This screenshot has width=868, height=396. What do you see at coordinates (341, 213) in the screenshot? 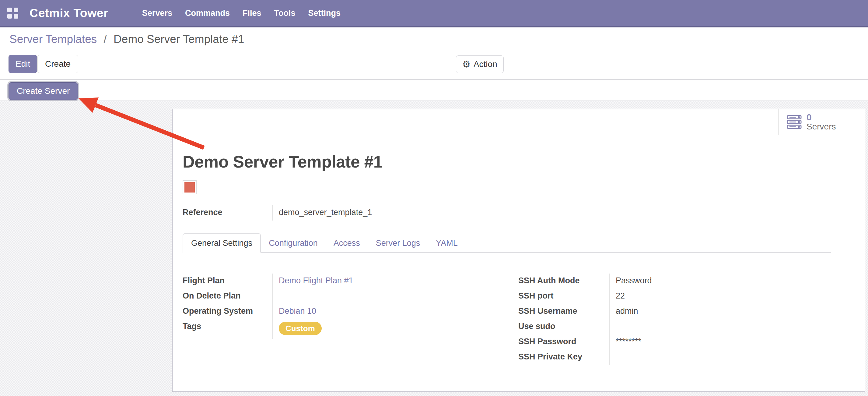
I see `reference-value: demo_server_template_1` at bounding box center [341, 213].